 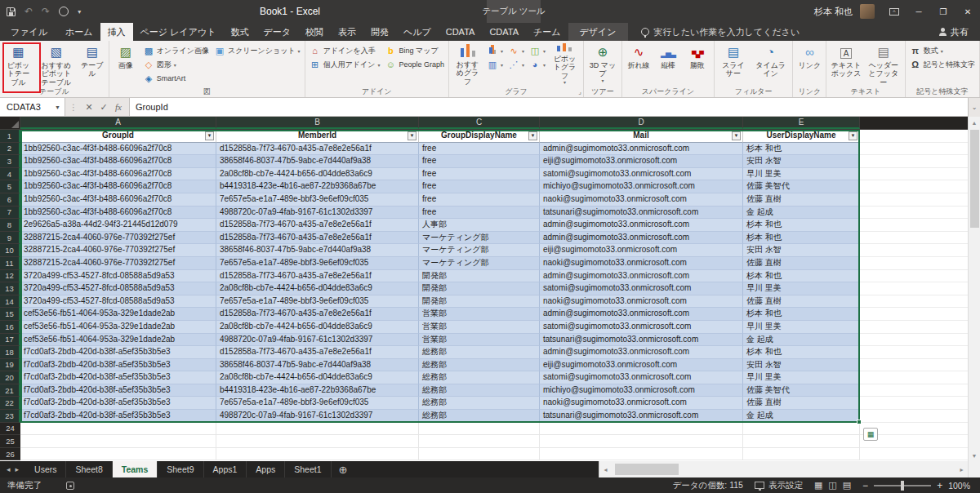 What do you see at coordinates (537, 51) in the screenshot?
I see `combo-chart-button: ▾` at bounding box center [537, 51].